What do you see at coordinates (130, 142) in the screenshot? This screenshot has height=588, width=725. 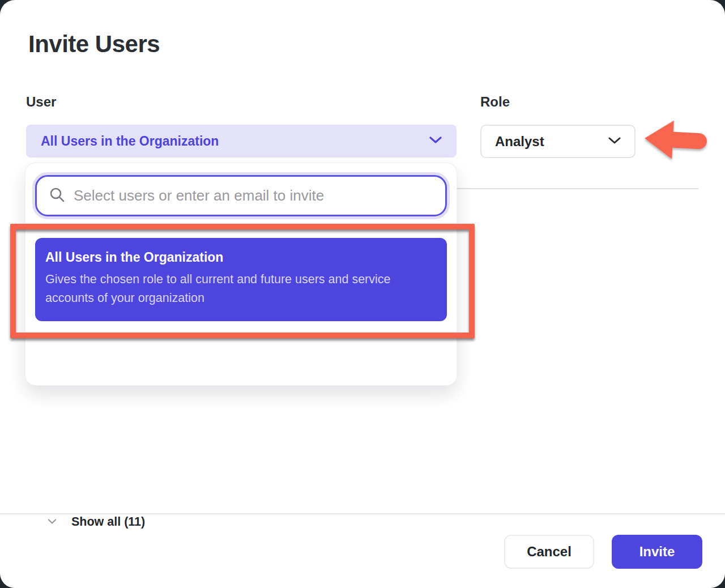 I see `user-selected-value: All Users in the Organization` at bounding box center [130, 142].